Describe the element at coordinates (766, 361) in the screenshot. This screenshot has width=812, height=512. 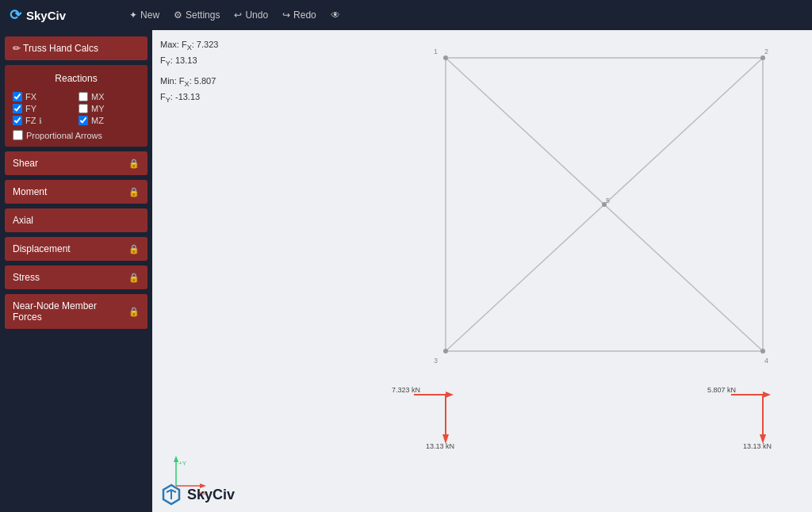
I see `svg-text: 4` at that location.